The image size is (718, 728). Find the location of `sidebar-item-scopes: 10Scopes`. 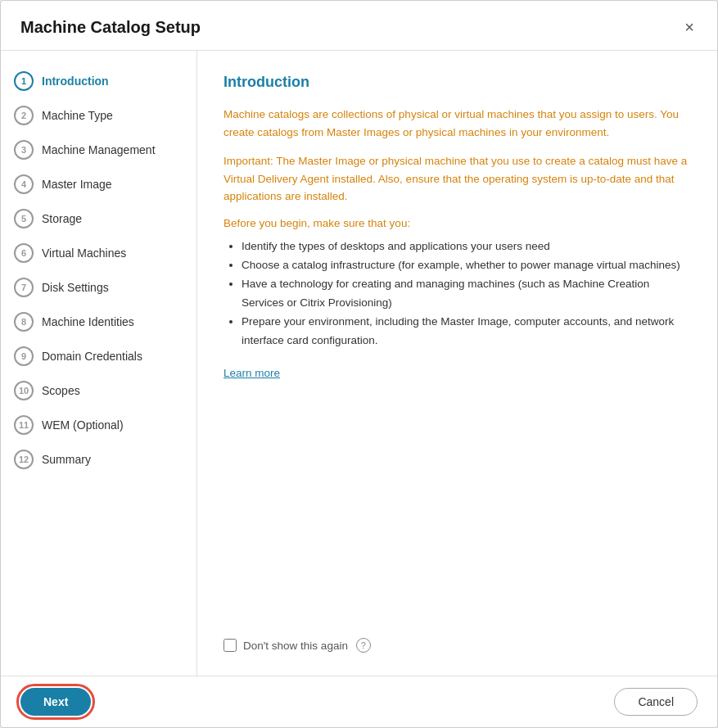

sidebar-item-scopes: 10Scopes is located at coordinates (98, 391).